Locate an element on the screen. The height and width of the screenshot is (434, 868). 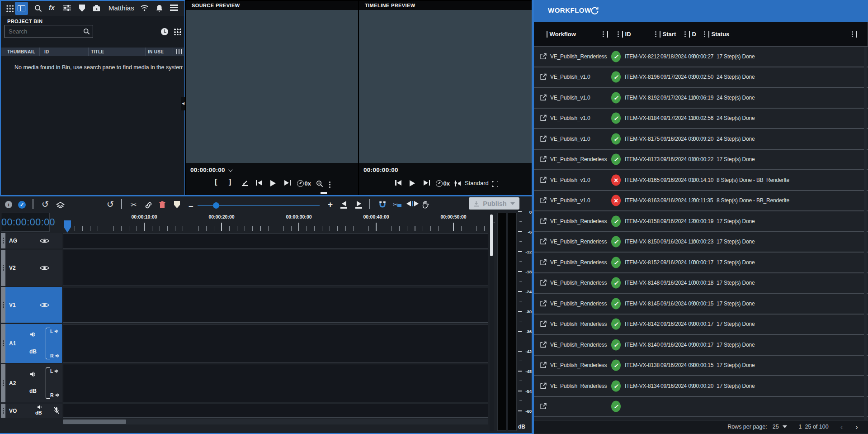
history-icon is located at coordinates (165, 32).